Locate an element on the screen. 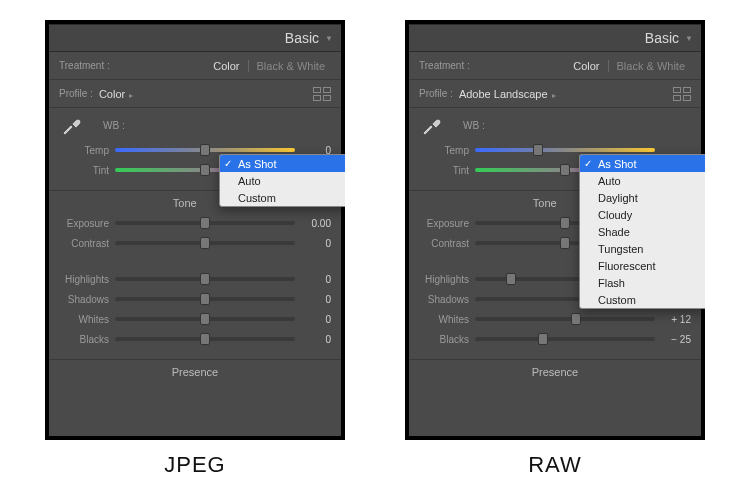 The image size is (750, 500). slider-whites: Whites+ 12 is located at coordinates (555, 319).